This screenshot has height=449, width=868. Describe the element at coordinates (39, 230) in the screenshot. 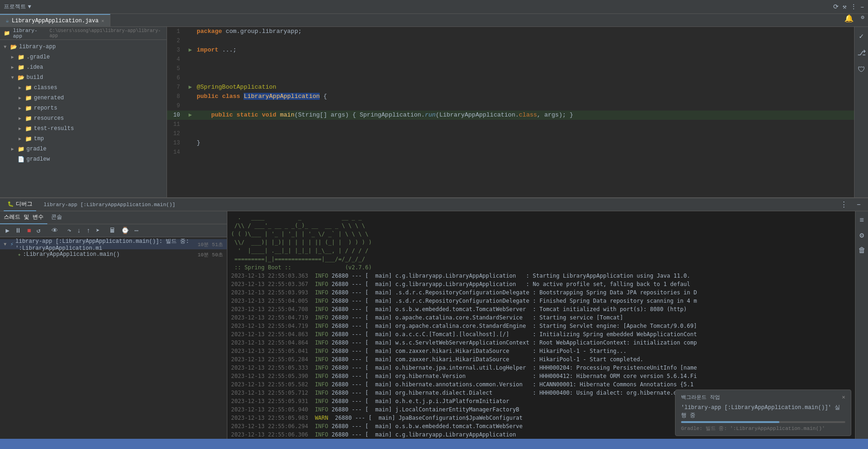

I see `restart-btn: ↺` at that location.